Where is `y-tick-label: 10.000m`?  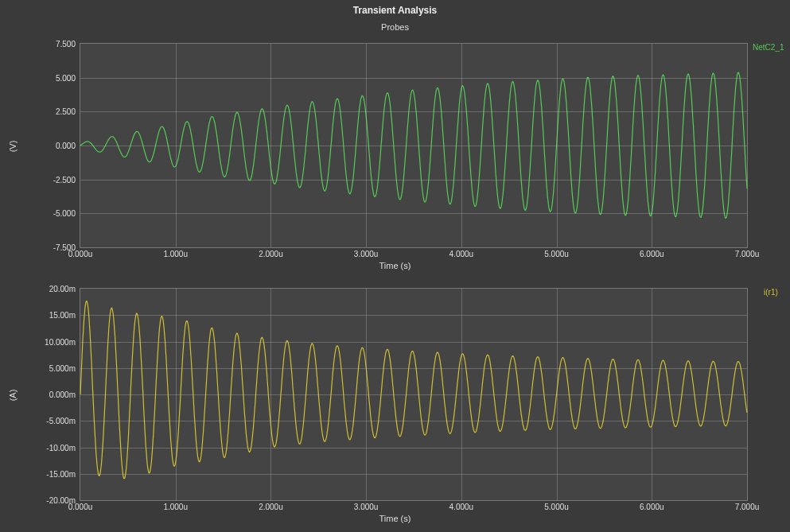 y-tick-label: 10.000m is located at coordinates (60, 342).